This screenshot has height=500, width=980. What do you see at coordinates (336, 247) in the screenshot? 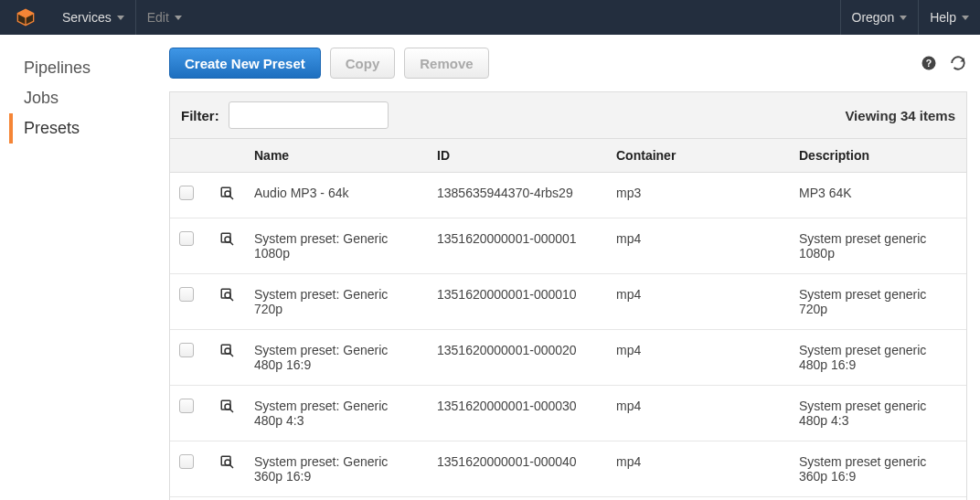
I see `cell-name: System preset: Generic 1080p` at bounding box center [336, 247].